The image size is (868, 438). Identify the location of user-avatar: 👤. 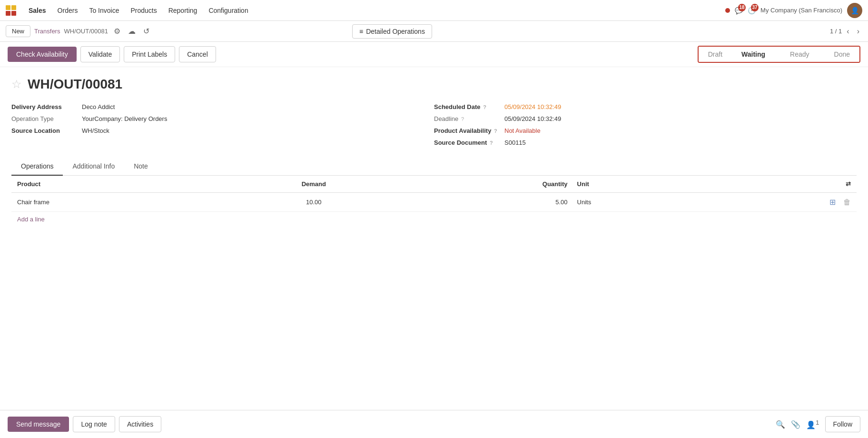
(855, 10).